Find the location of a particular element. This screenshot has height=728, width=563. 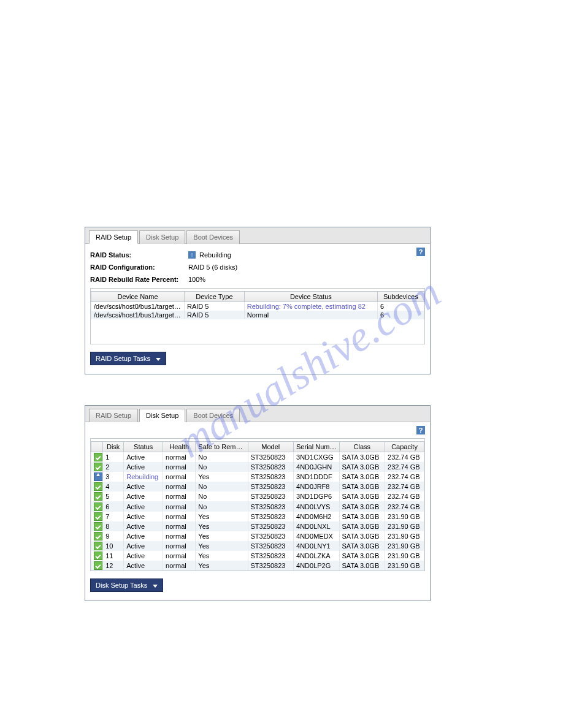

p2-tab-raid-setup: RAID Setup is located at coordinates (113, 415).